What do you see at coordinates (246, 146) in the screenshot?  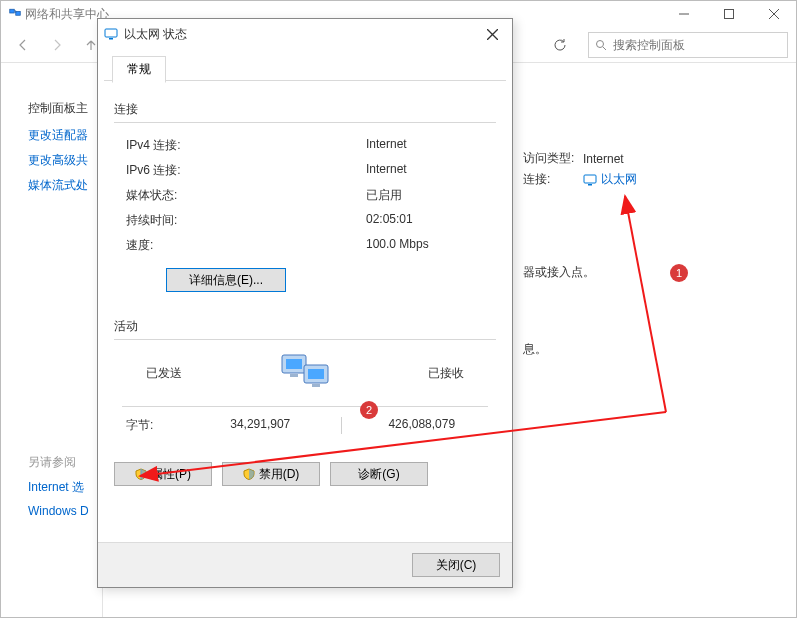 I see `ipv4-label: IPv4 连接:` at bounding box center [246, 146].